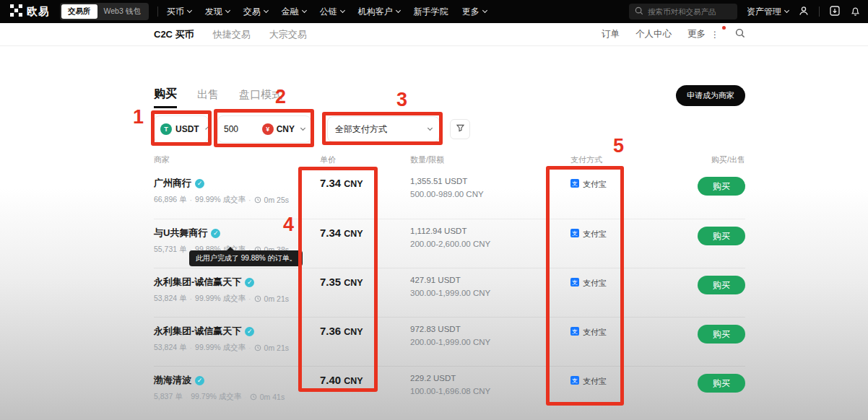 Image resolution: width=868 pixels, height=420 pixels. What do you see at coordinates (277, 299) in the screenshot?
I see `release-time: 0m 21s` at bounding box center [277, 299].